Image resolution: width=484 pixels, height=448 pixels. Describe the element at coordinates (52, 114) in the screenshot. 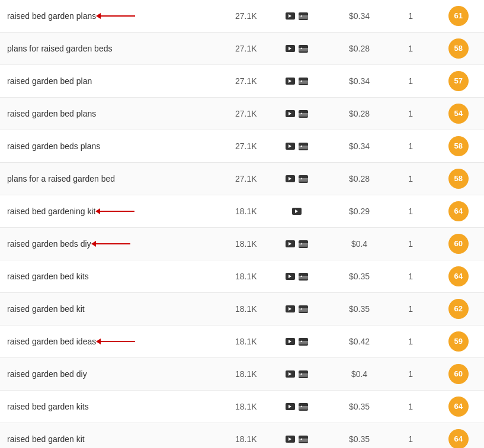

I see `keyword-text: raised garden bed plans` at that location.